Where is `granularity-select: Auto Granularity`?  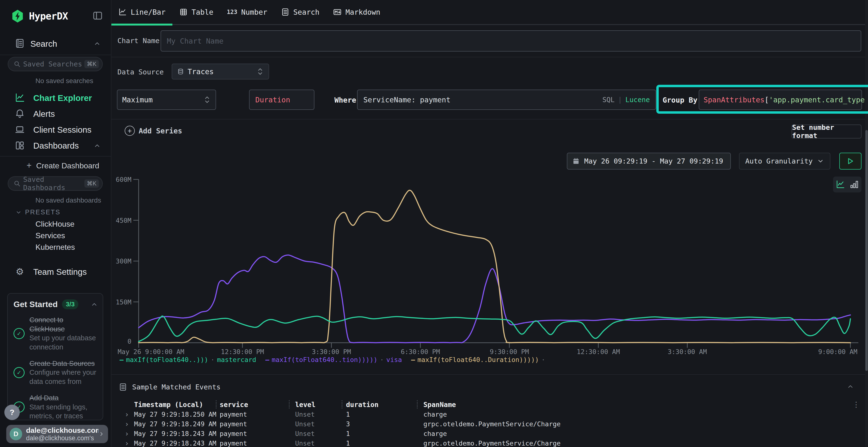 granularity-select: Auto Granularity is located at coordinates (784, 161).